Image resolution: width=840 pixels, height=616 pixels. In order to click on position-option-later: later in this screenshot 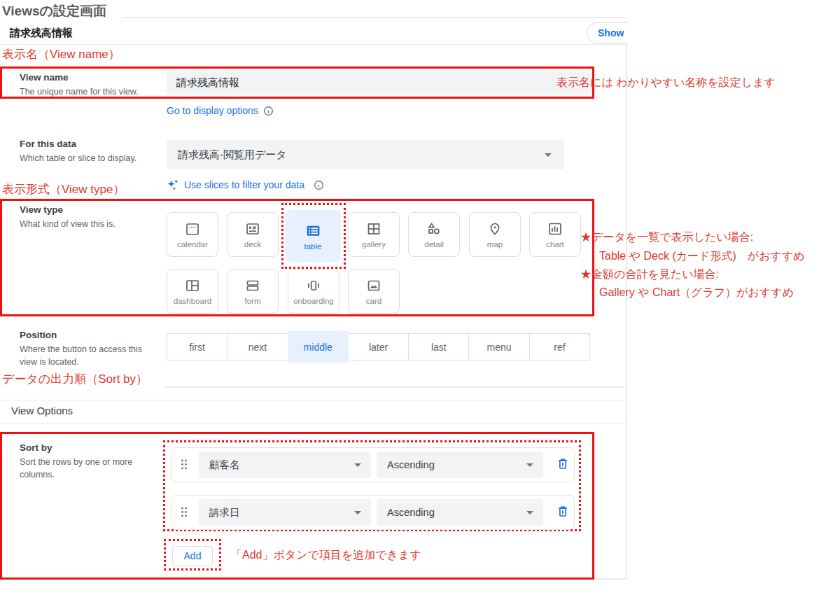, I will do `click(378, 347)`.